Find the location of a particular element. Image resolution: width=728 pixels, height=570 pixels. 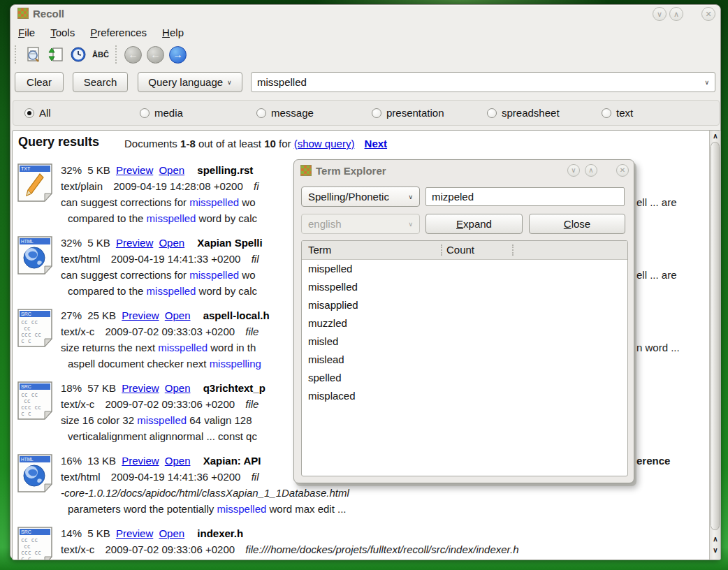

titlebar: Recoll is located at coordinates (365, 14).